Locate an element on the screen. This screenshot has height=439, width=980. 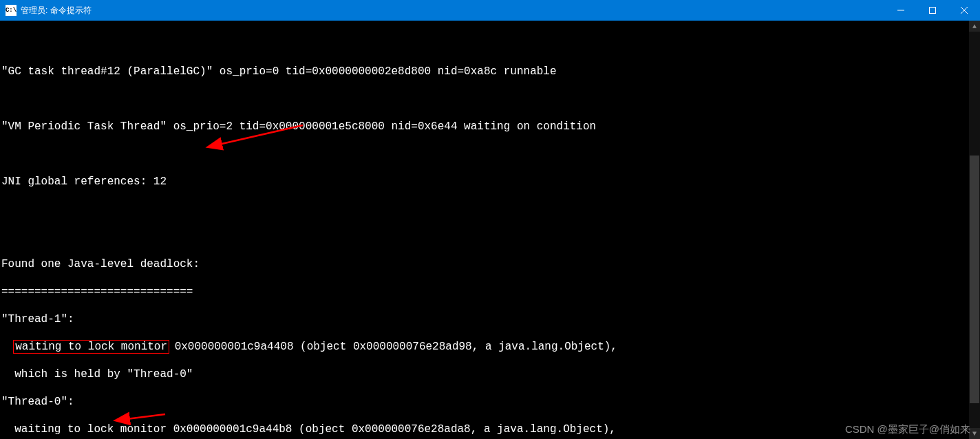
highlight-box: waiting to lock monitor is located at coordinates (91, 347).